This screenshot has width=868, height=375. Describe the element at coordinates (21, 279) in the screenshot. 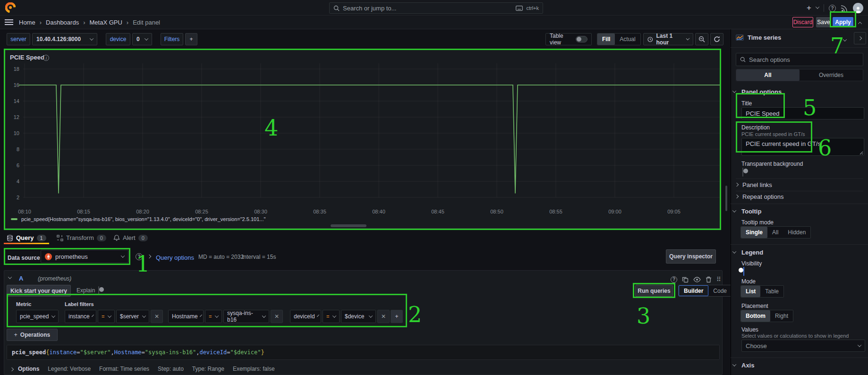

I see `query-ref-id: A` at that location.